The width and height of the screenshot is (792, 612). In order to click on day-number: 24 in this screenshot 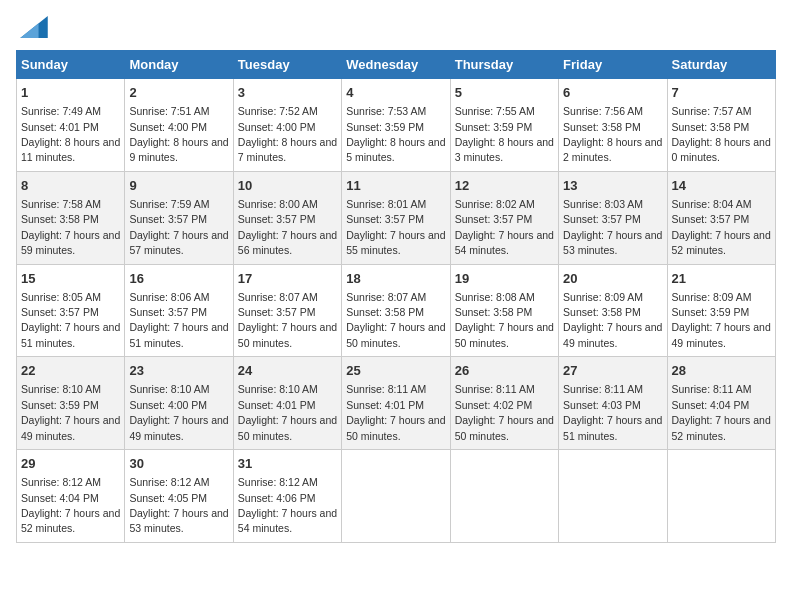, I will do `click(288, 371)`.